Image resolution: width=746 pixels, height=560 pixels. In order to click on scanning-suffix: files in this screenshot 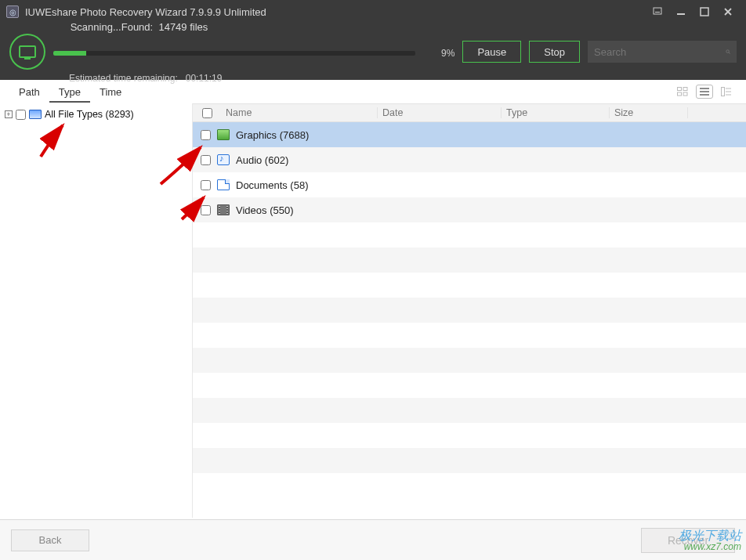, I will do `click(197, 27)`.